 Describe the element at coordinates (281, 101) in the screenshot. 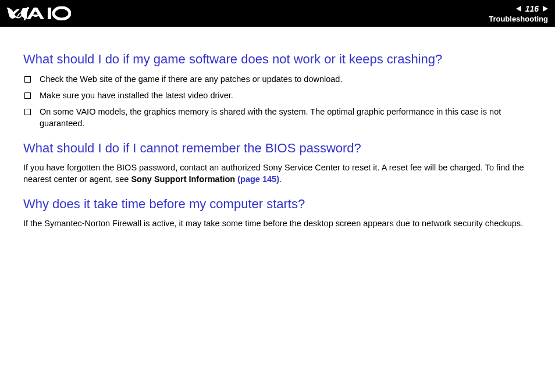

I see `bullet-list-1: Check the Web site of the game if there …` at that location.